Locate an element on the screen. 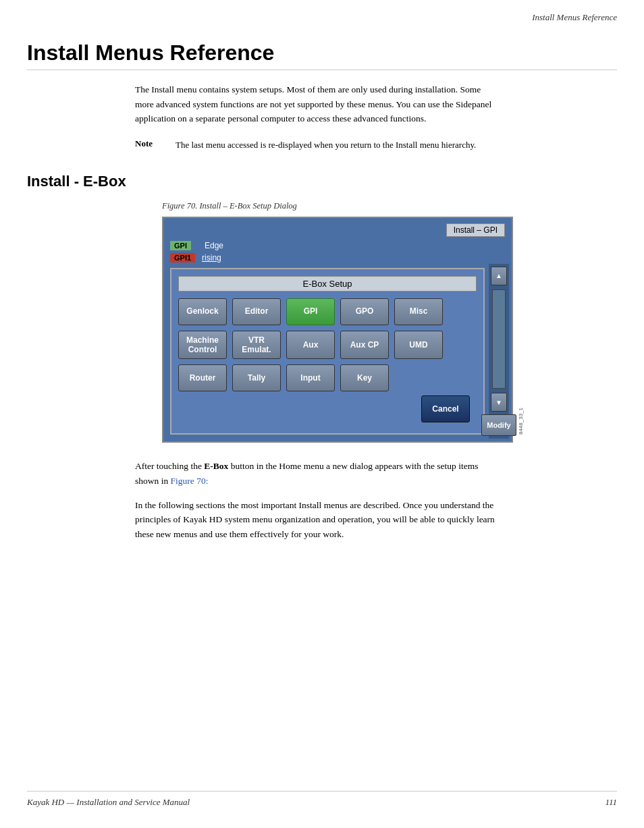 This screenshot has width=644, height=828. btn-tally: Tally is located at coordinates (257, 378).